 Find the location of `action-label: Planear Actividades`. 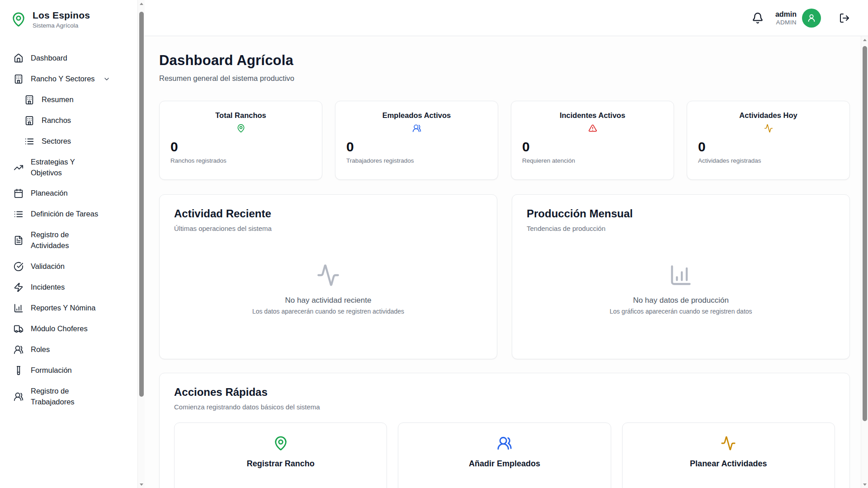

action-label: Planear Actividades is located at coordinates (728, 464).